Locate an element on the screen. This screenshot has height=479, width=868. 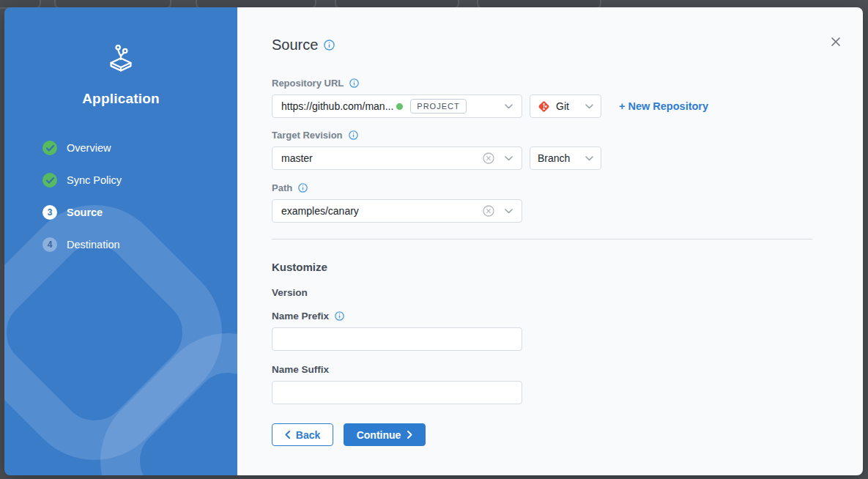
repository-url-value: https://github.com/man... is located at coordinates (337, 106).